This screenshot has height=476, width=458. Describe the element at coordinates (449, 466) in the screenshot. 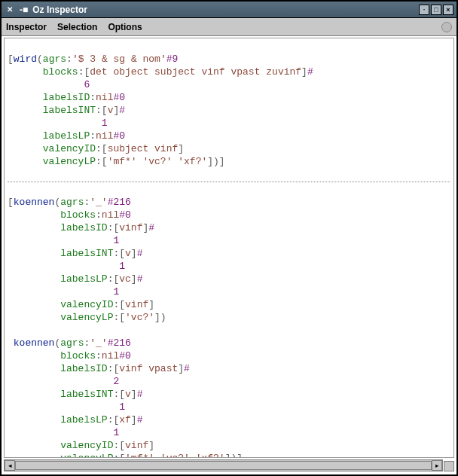

I see `resize-grip-icon` at that location.